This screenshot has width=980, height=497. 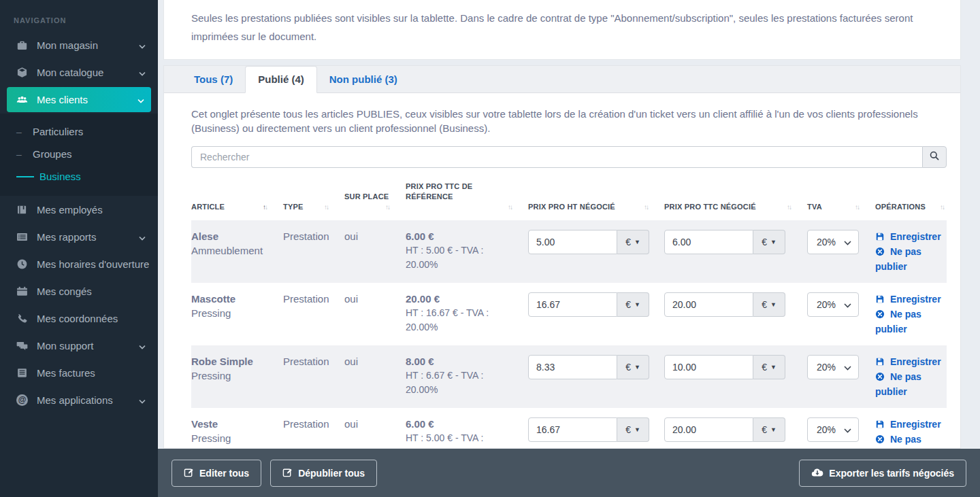 What do you see at coordinates (324, 473) in the screenshot?
I see `unpublish-all-button: Dépublier tous` at bounding box center [324, 473].